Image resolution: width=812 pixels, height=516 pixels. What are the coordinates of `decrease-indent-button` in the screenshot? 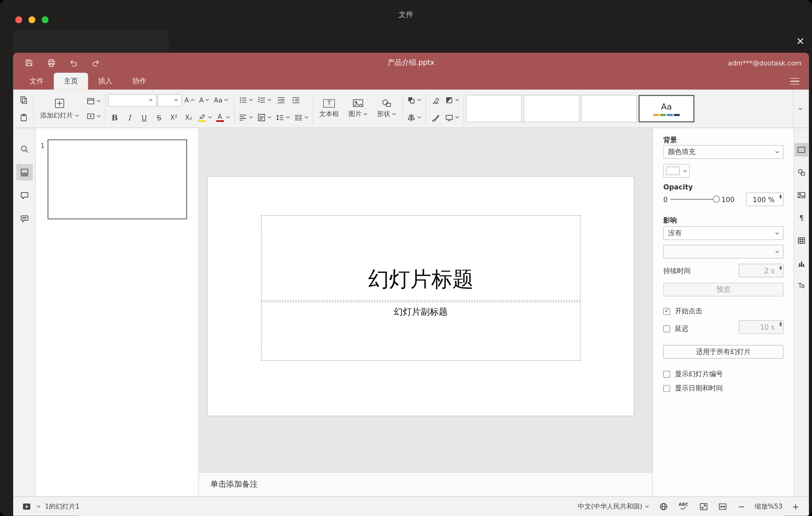 It's located at (281, 100).